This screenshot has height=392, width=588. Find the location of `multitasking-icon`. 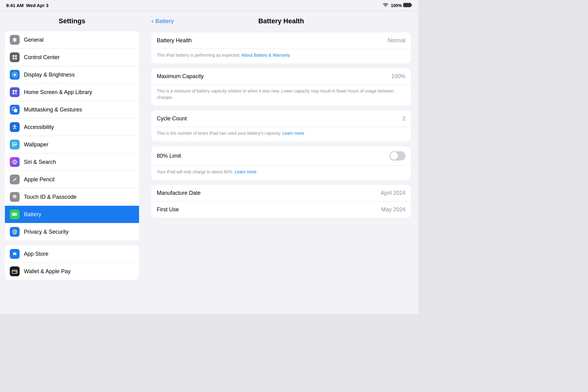

multitasking-icon is located at coordinates (15, 110).